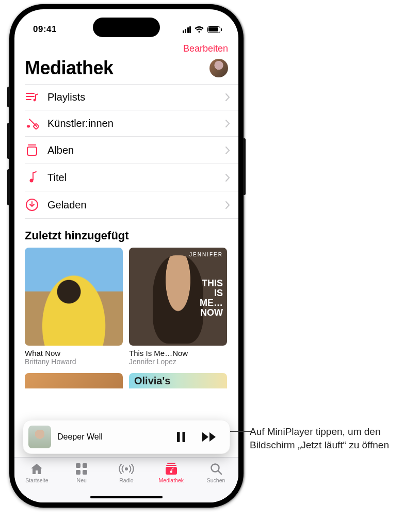  I want to click on tab-new: Neu, so click(82, 473).